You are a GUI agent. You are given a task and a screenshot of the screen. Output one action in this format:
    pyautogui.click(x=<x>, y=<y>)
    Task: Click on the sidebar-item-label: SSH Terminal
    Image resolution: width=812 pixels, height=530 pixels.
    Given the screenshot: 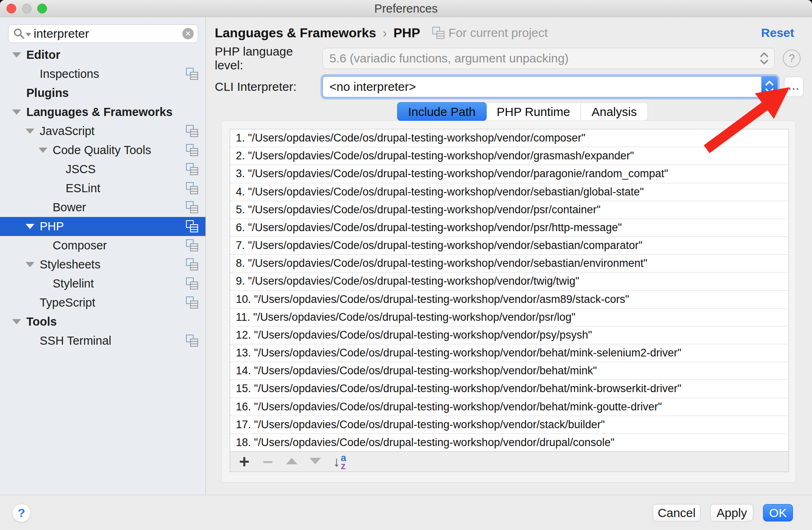 What is the action you would take?
    pyautogui.click(x=75, y=341)
    